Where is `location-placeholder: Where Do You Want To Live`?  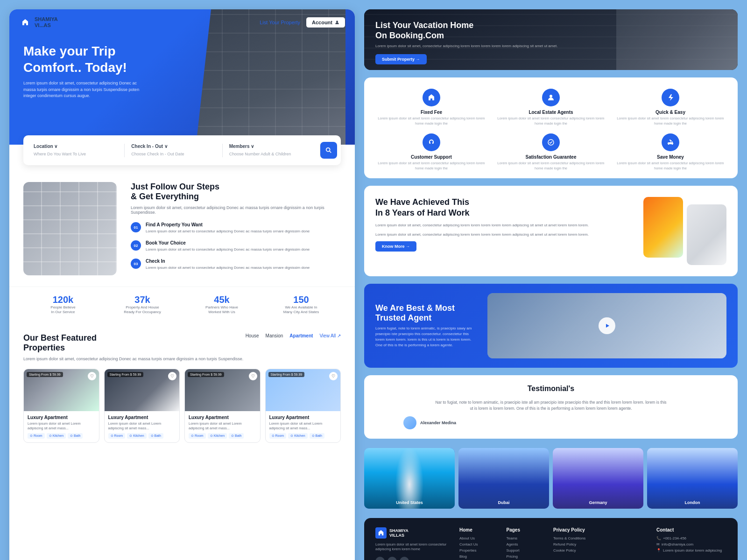
location-placeholder: Where Do You Want To Live is located at coordinates (60, 154).